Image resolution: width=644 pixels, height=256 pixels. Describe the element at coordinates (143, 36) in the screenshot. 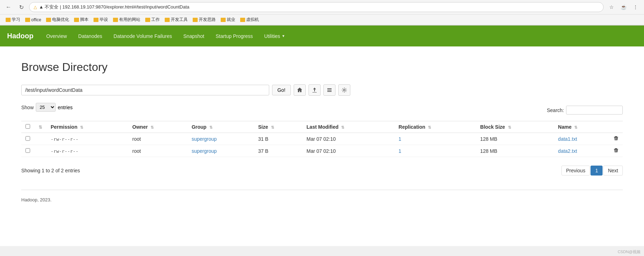

I see `nav-datanode-volume-failures: Datanode Volume Failures` at that location.